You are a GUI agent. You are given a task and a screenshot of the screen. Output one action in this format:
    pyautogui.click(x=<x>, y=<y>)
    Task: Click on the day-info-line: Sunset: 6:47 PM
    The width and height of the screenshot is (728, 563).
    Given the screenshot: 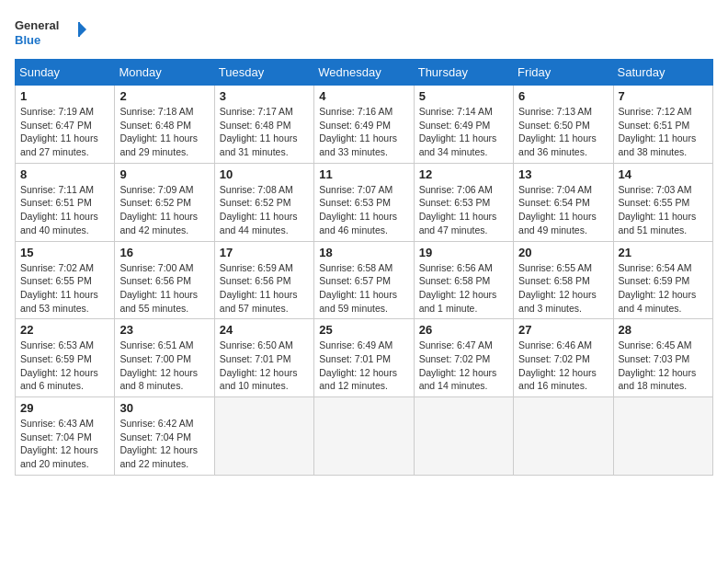 What is the action you would take?
    pyautogui.click(x=64, y=125)
    